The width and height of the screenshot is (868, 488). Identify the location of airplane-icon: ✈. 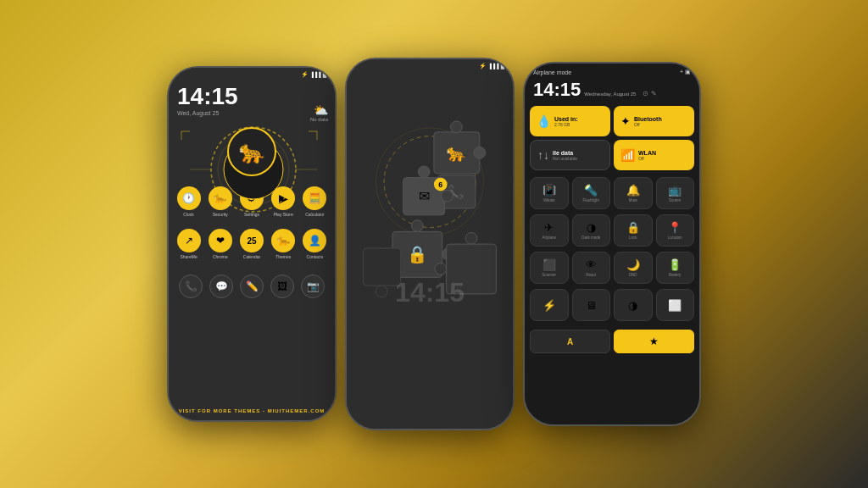
(549, 227).